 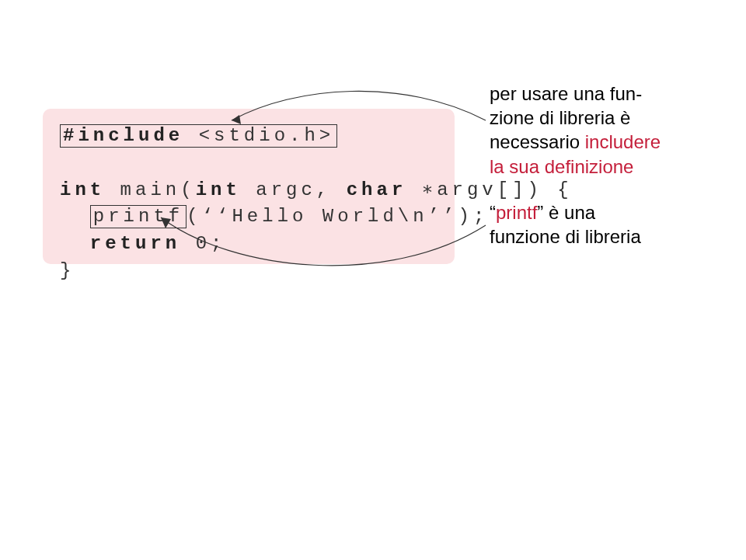 What do you see at coordinates (516, 213) in the screenshot?
I see `annot2-printf-word: printf` at bounding box center [516, 213].